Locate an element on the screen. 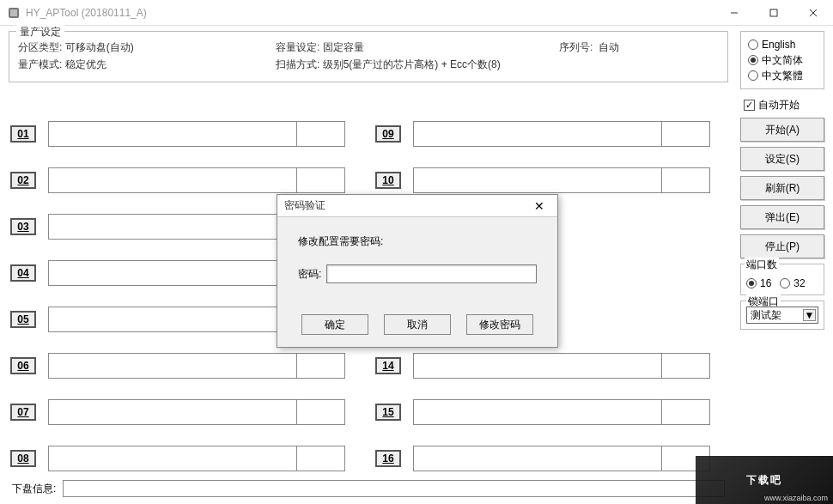 The height and width of the screenshot is (504, 833). window-title: HY_APTool (20180111_A) is located at coordinates (370, 13).